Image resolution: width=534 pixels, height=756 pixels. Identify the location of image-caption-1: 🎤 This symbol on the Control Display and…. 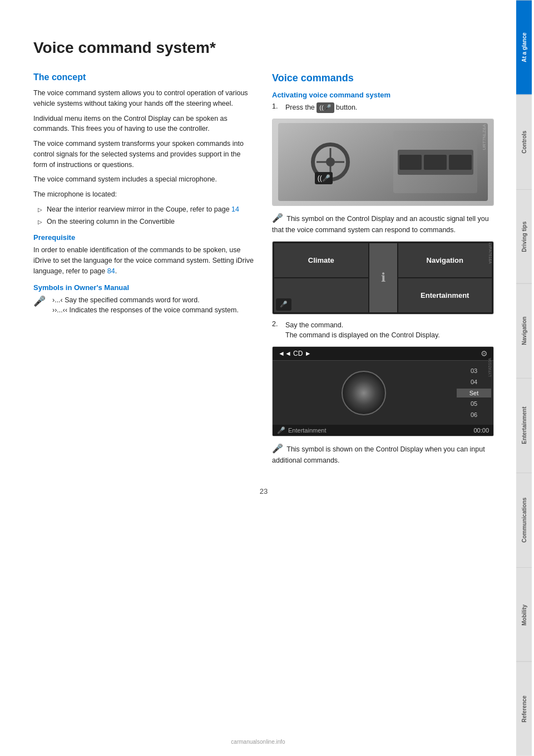
(383, 224).